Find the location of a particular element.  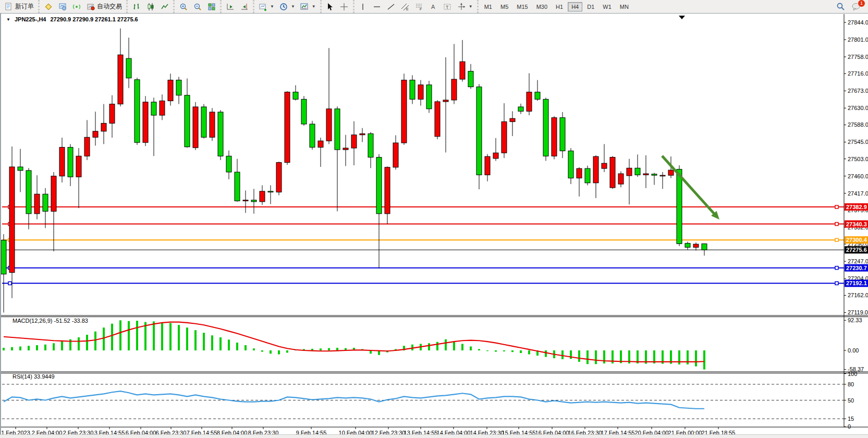

signals-button is located at coordinates (76, 7).